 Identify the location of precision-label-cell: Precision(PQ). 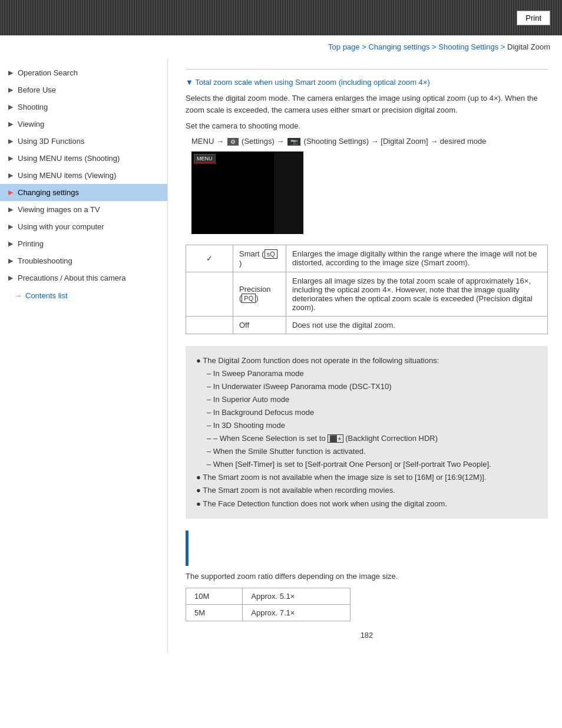
(260, 294).